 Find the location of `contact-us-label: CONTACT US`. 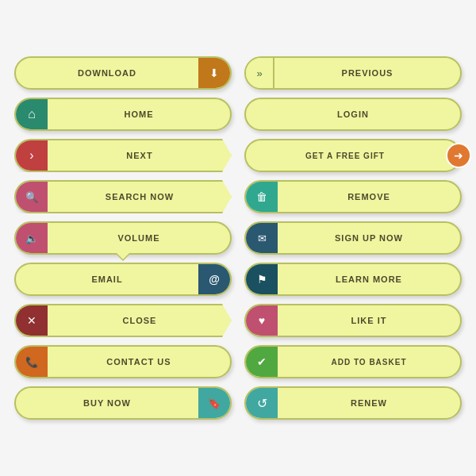

contact-us-label: CONTACT US is located at coordinates (139, 362).